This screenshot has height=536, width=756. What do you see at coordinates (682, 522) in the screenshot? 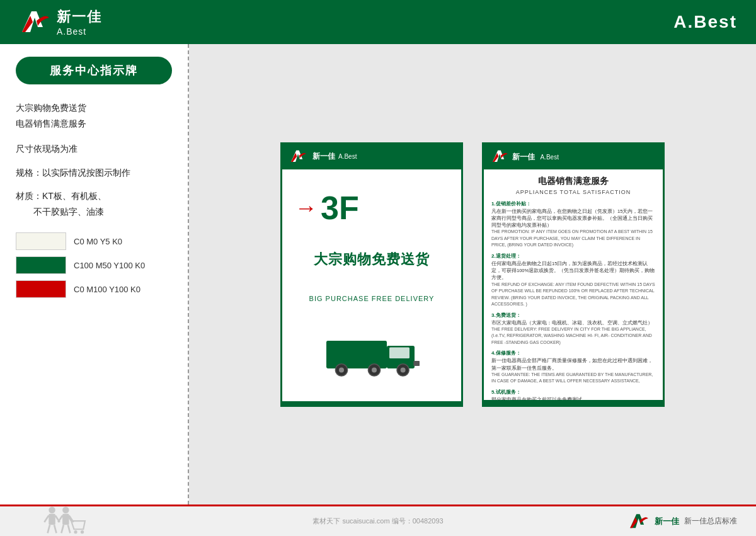
I see `footer-logo-right: 新一佳 新一佳总店标准` at bounding box center [682, 522].